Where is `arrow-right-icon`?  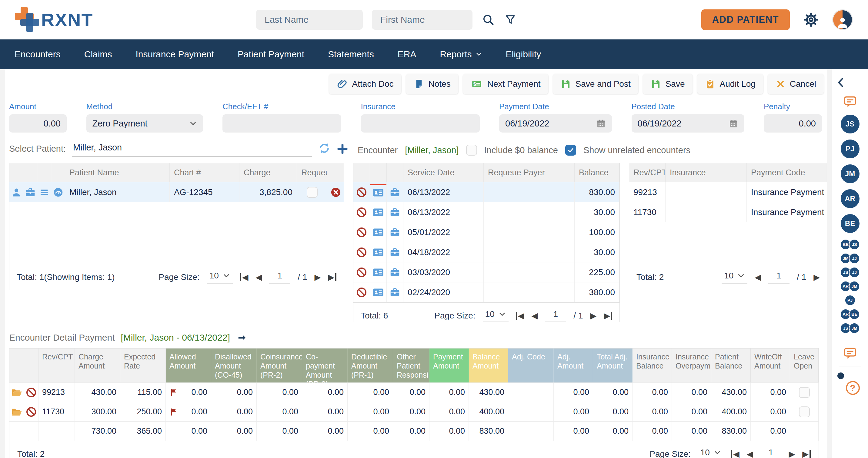
arrow-right-icon is located at coordinates (242, 337).